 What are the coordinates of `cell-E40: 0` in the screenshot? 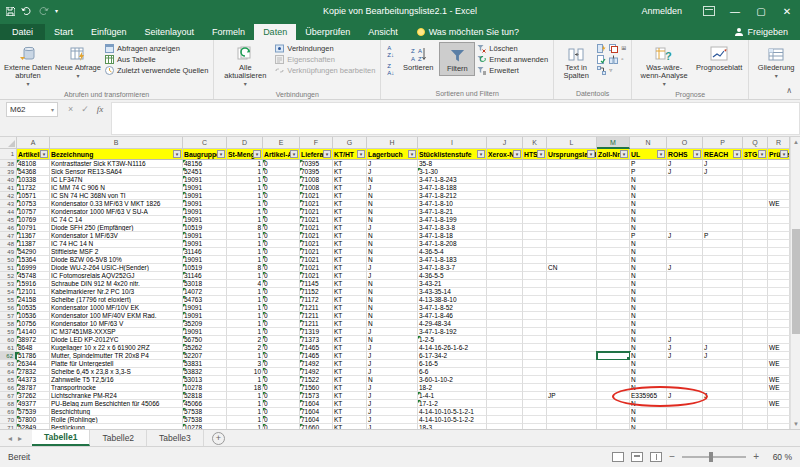 It's located at (282, 180).